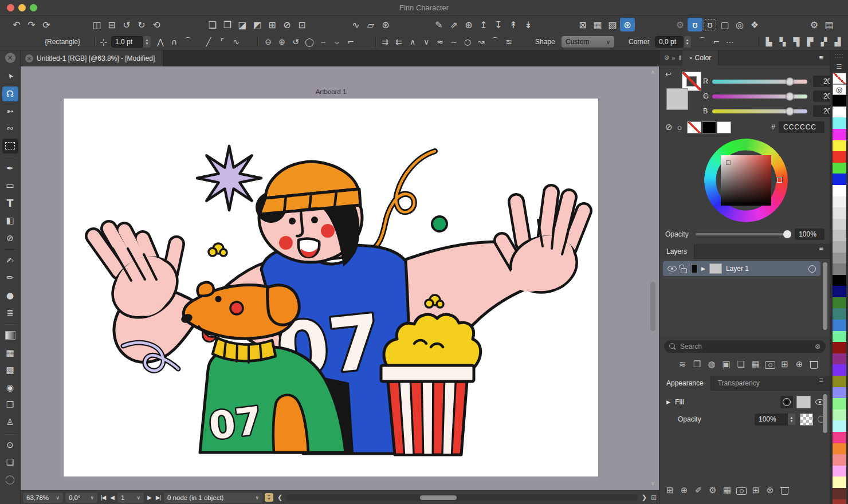 This screenshot has height=504, width=848. What do you see at coordinates (839, 78) in the screenshot?
I see `swatch-none` at bounding box center [839, 78].